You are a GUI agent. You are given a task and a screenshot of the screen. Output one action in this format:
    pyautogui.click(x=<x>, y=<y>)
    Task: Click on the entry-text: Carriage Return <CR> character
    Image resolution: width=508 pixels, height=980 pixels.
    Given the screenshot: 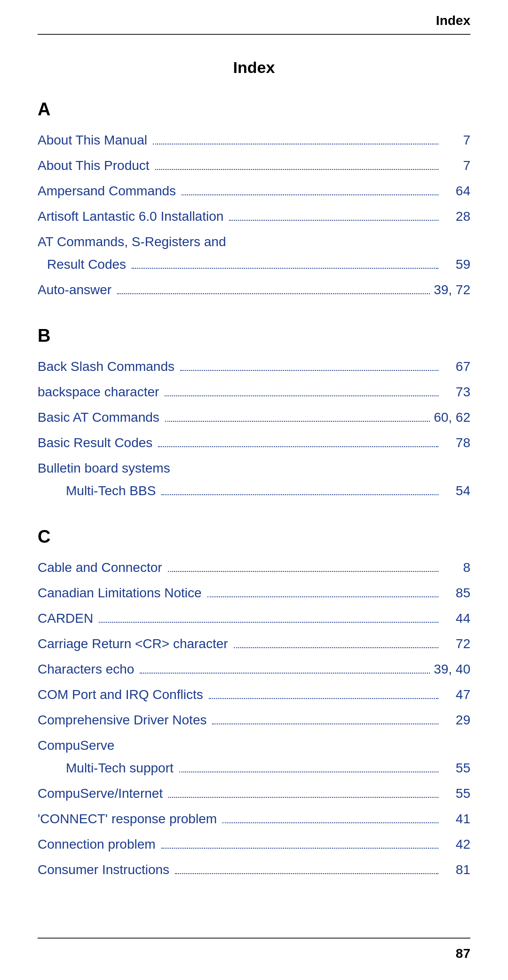 What is the action you would take?
    pyautogui.click(x=133, y=644)
    